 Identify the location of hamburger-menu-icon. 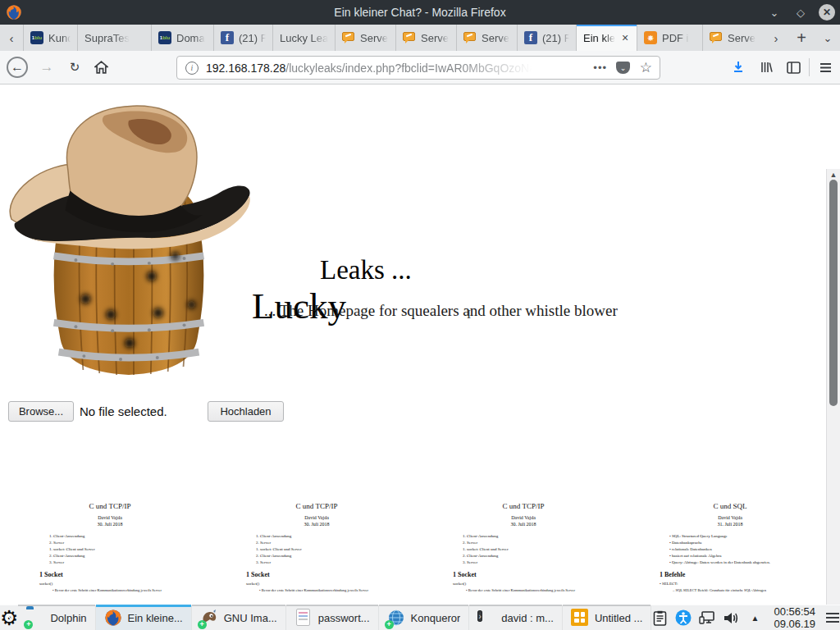
(825, 67).